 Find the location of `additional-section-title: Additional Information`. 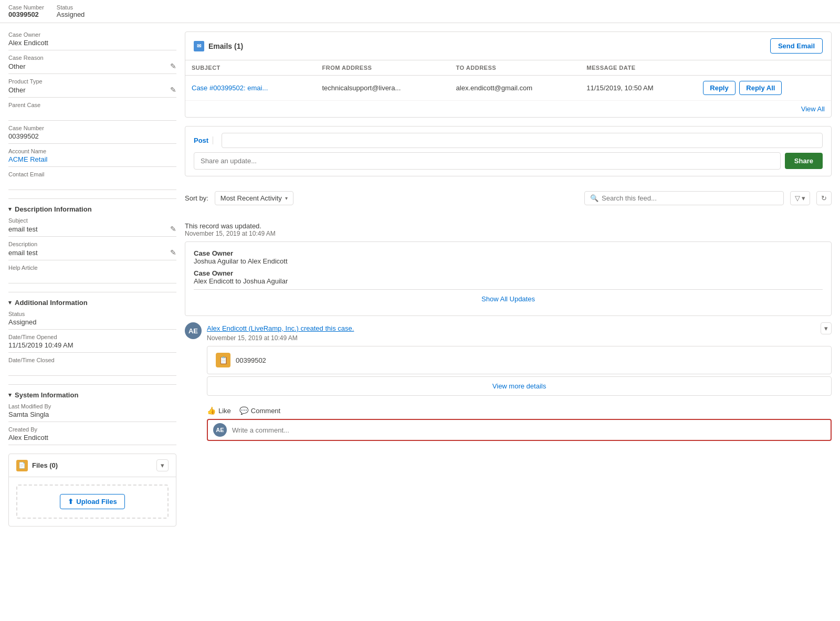

additional-section-title: Additional Information is located at coordinates (51, 302).